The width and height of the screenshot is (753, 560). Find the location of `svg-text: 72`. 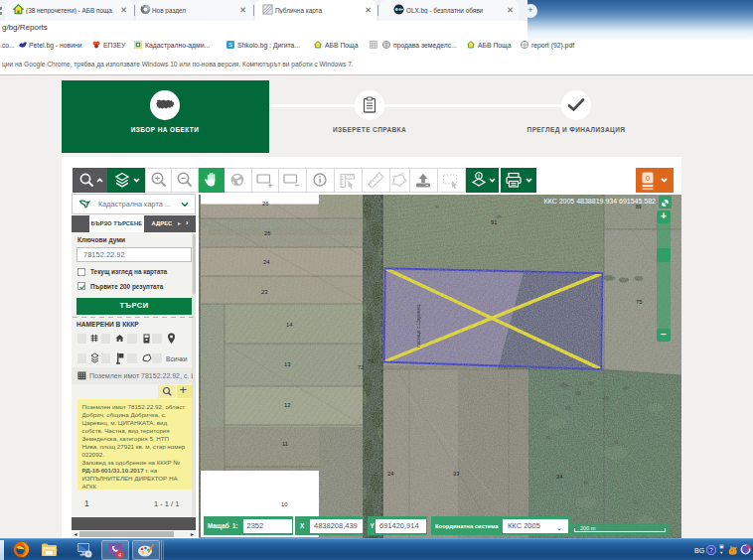

svg-text: 72 is located at coordinates (361, 367).